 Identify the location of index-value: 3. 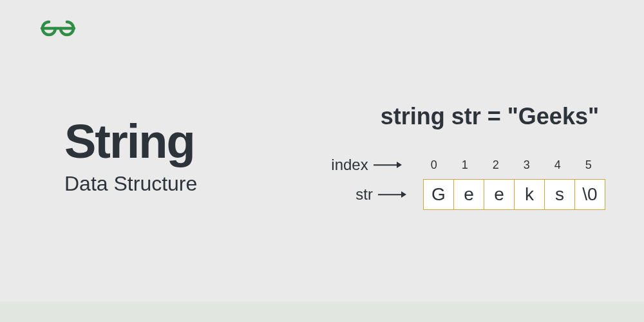
(527, 165).